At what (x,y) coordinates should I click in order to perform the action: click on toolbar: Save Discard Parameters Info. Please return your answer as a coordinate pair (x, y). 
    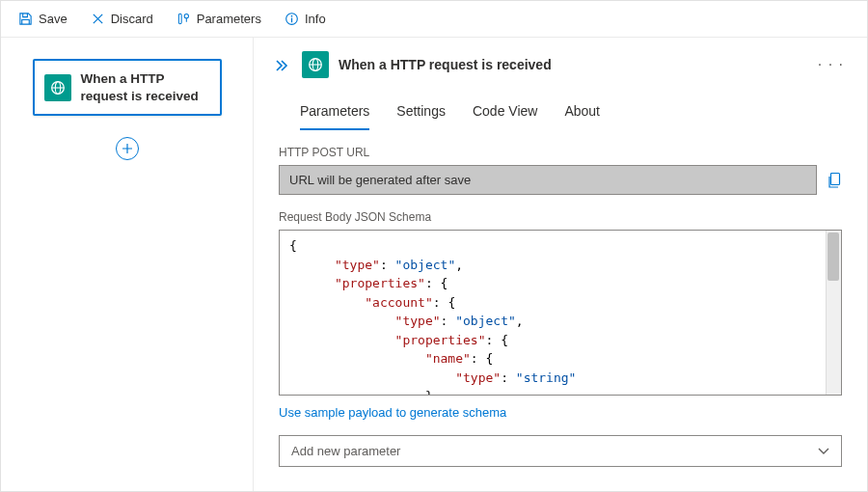
    Looking at the image, I should click on (434, 19).